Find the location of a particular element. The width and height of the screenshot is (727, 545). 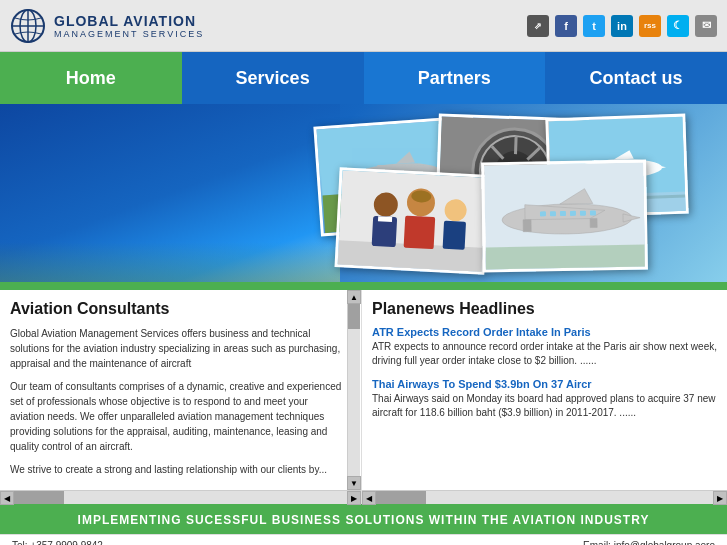

left-para-3: We strive to create a strong and lasting… is located at coordinates (178, 470).